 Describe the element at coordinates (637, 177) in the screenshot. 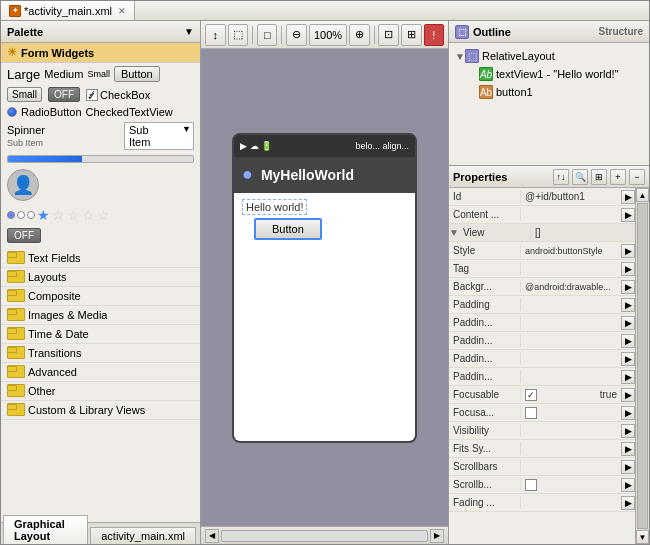

I see `prop-remove-btn: −` at that location.